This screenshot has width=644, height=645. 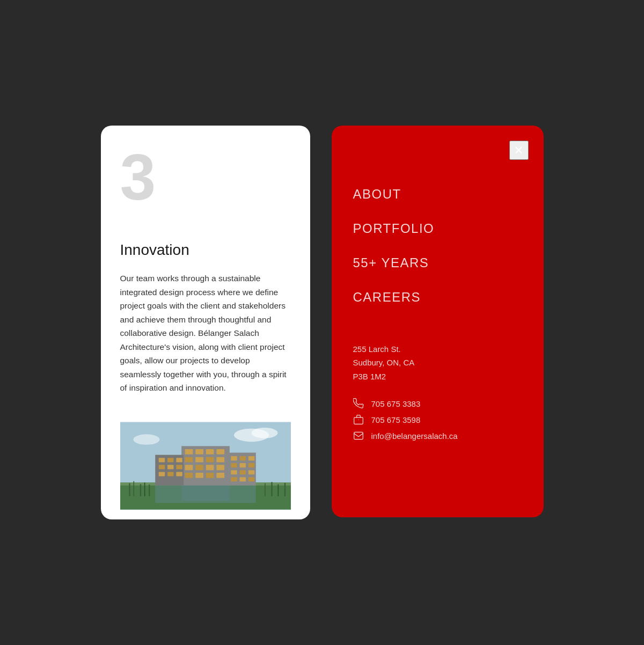 I want to click on nav-item-years: 55+ YEARS, so click(x=438, y=263).